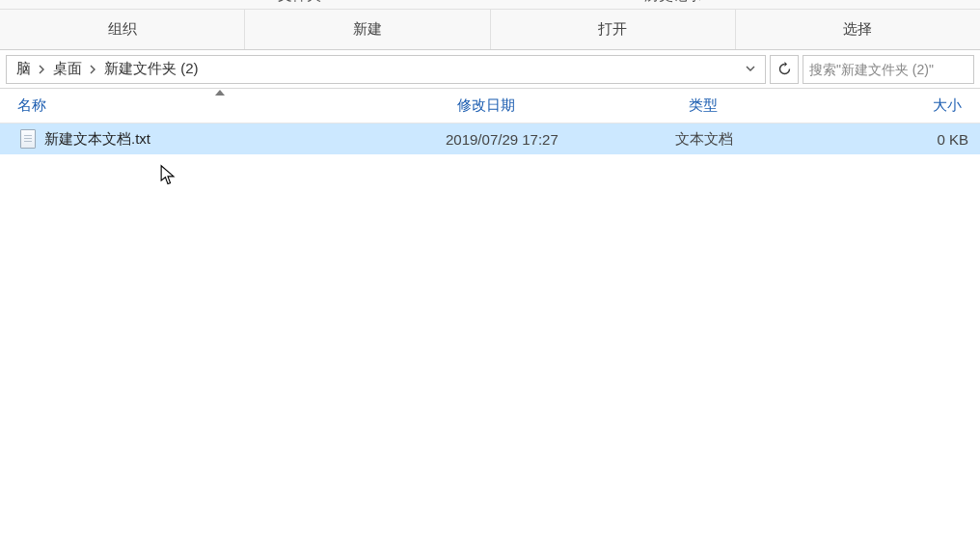 The image size is (980, 548). Describe the element at coordinates (490, 139) in the screenshot. I see `file-list: 新建文本文档.txt 2019/07/29 17:27 文本文档 0 KB` at that location.